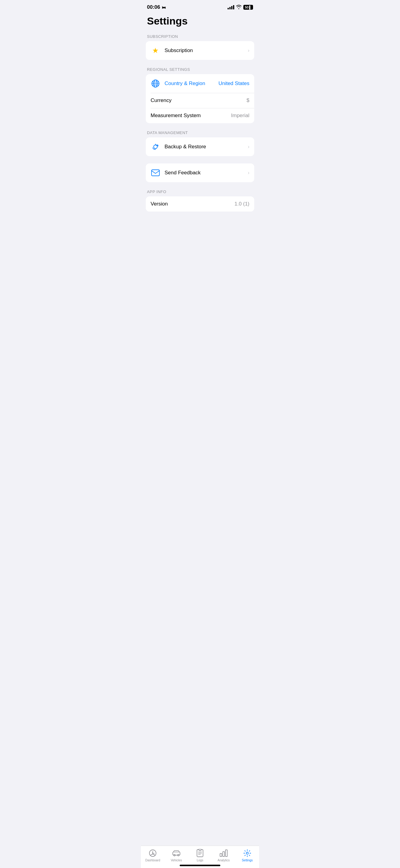  I want to click on bed-icon: 🛏, so click(164, 7).